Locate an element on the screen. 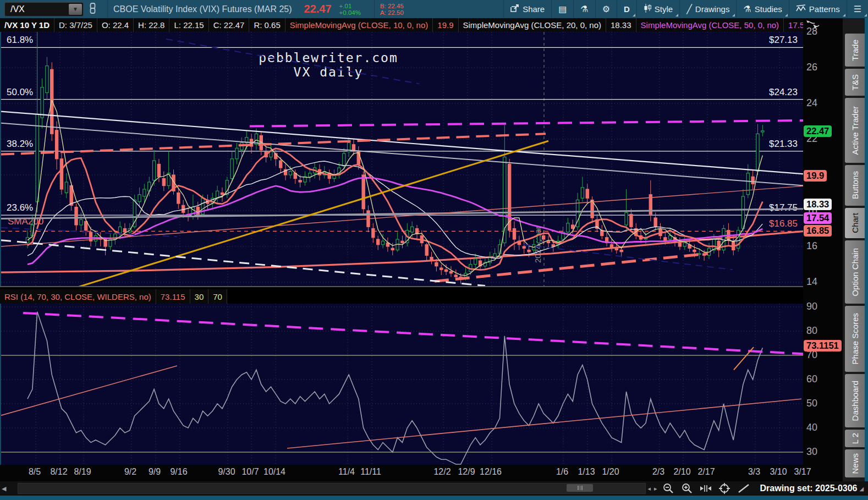 The width and height of the screenshot is (868, 500). pan-right-icon: ▸ is located at coordinates (656, 488).